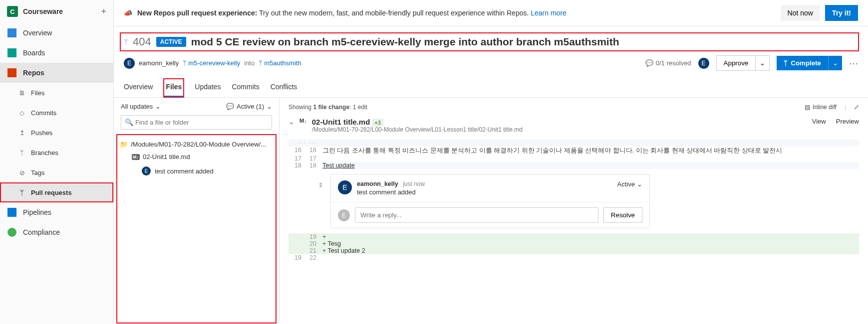 The width and height of the screenshot is (868, 324). What do you see at coordinates (574, 251) in the screenshot?
I see `code-line-added: 21Test update 2` at bounding box center [574, 251].